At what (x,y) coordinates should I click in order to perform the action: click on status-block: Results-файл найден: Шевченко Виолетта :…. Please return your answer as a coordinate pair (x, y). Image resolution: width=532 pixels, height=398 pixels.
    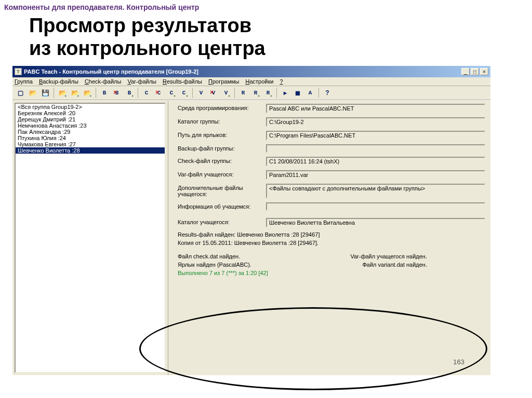
    Looking at the image, I should click on (331, 254).